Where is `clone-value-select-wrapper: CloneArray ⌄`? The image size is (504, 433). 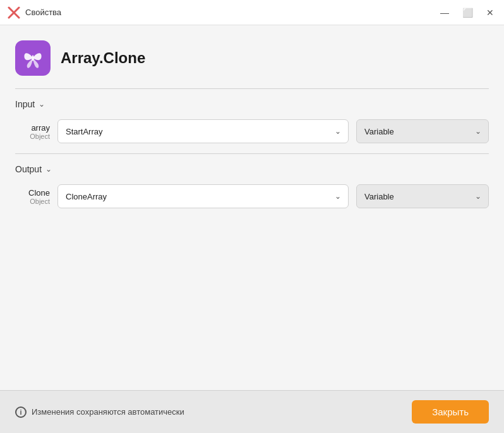
clone-value-select-wrapper: CloneArray ⌄ is located at coordinates (203, 196).